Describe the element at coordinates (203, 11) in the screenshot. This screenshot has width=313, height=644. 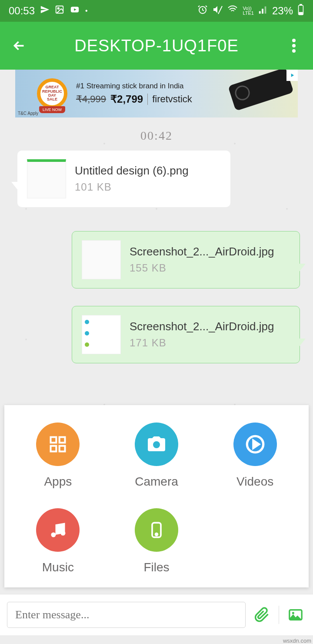
I see `alarm-icon` at that location.